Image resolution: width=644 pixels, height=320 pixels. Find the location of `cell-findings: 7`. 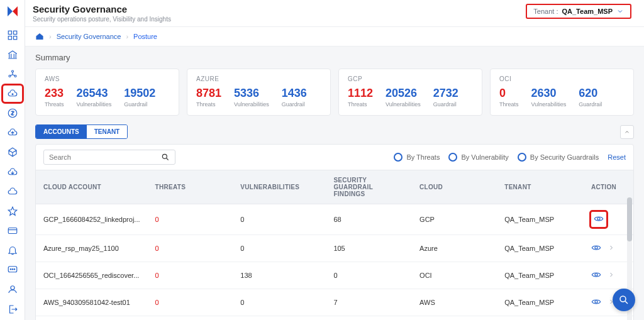

cell-findings: 7 is located at coordinates (369, 303).